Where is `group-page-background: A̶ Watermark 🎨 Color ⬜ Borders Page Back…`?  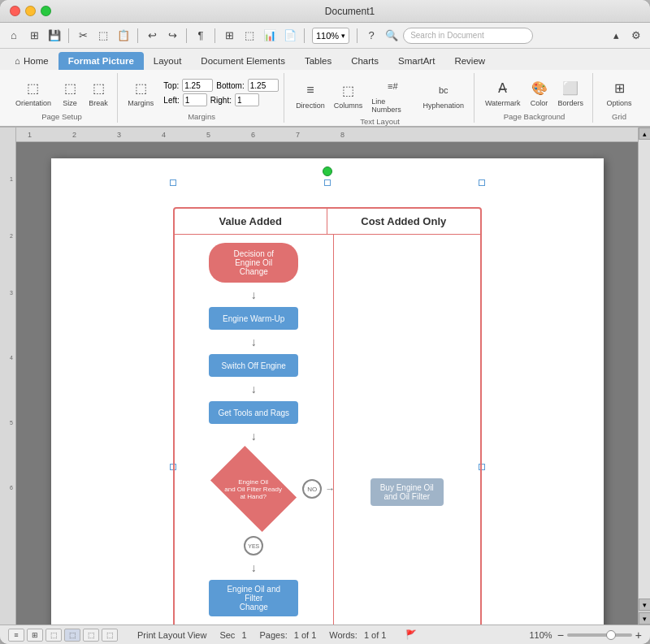 group-page-background: A̶ Watermark 🎨 Color ⬜ Borders Page Back… is located at coordinates (535, 97).